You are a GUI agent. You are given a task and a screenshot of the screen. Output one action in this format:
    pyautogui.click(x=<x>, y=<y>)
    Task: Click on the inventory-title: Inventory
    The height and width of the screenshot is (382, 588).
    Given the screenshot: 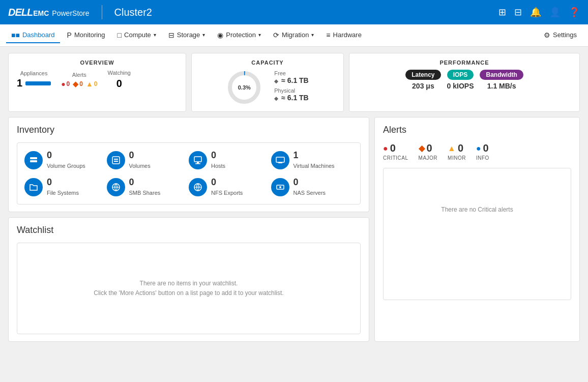 What is the action you would take?
    pyautogui.click(x=189, y=130)
    